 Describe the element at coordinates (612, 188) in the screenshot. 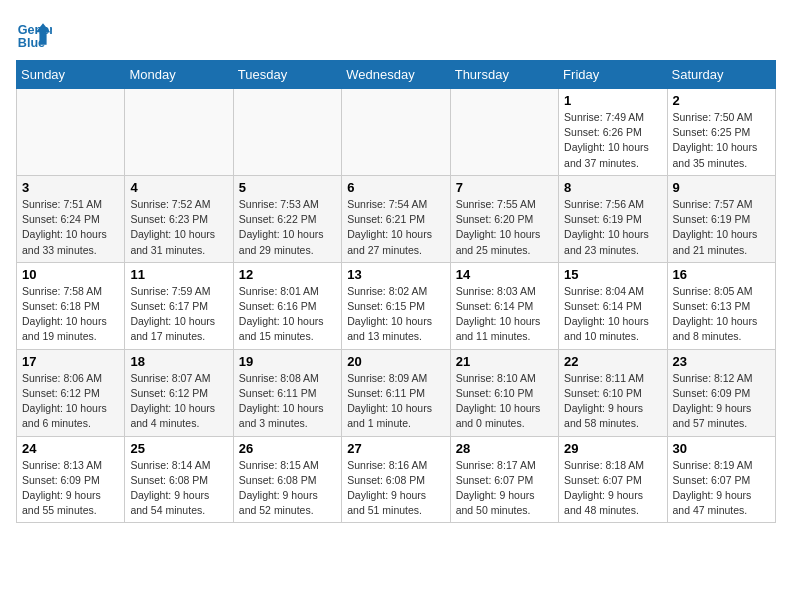

I see `day-number: 8` at that location.